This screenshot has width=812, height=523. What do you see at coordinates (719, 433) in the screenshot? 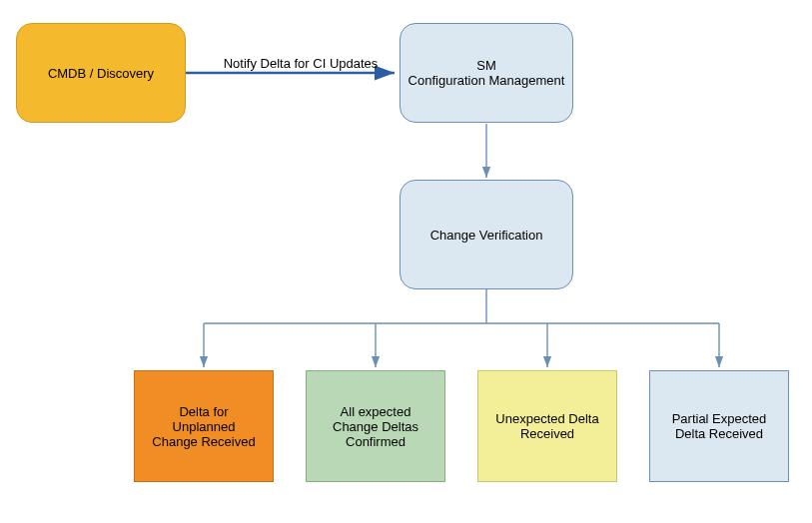
I see `outcome-partial-l2: Delta Received` at bounding box center [719, 433].